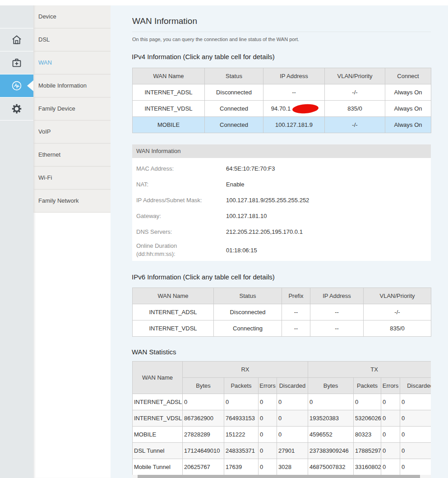 This screenshot has height=478, width=448. What do you see at coordinates (173, 312) in the screenshot?
I see `ipv6-cell: INTERNET_ADSL` at bounding box center [173, 312].